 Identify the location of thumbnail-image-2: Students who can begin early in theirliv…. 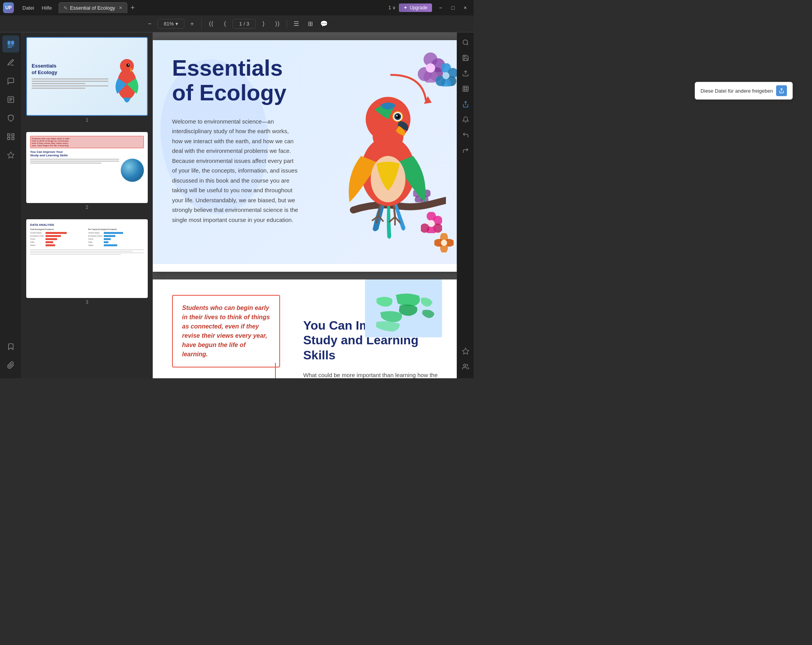
(87, 168).